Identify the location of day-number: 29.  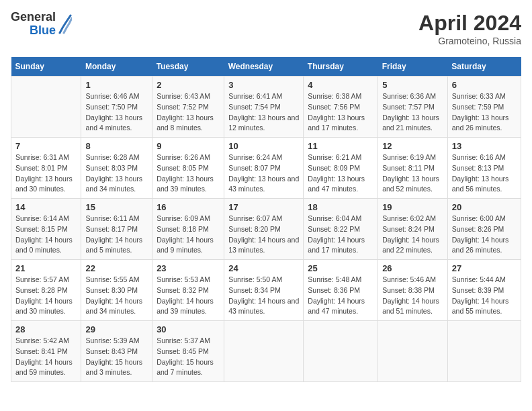
(117, 329).